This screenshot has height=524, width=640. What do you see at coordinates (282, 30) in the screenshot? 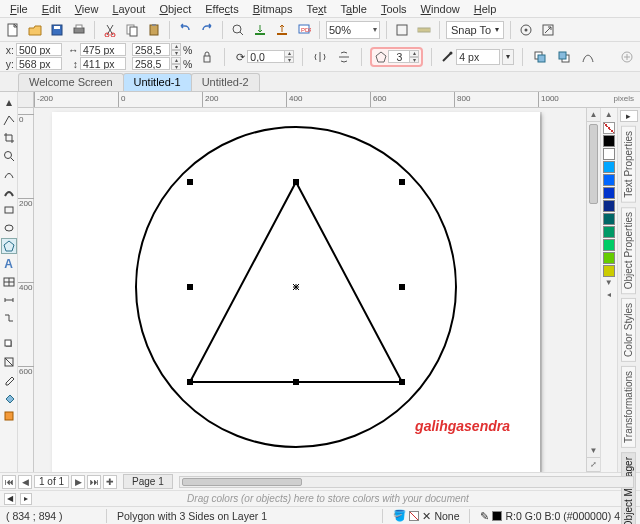
I see `export-icon` at bounding box center [282, 30].